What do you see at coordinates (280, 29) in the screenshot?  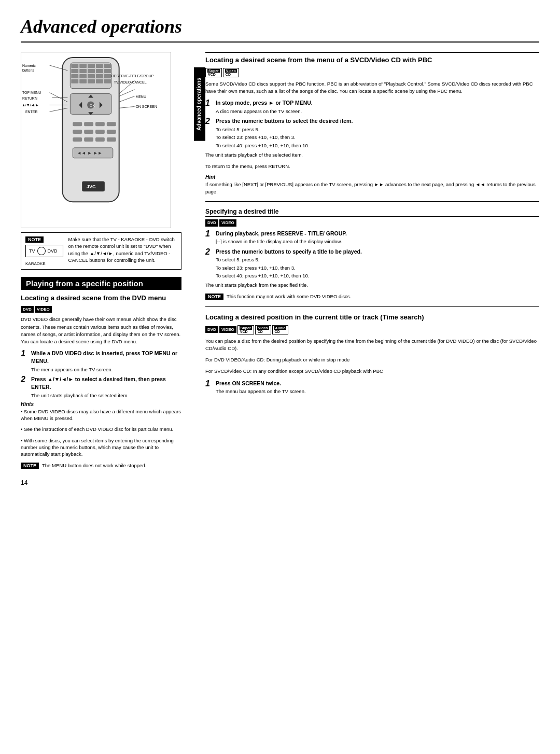 I see `page-title: Advanced operations` at bounding box center [280, 29].